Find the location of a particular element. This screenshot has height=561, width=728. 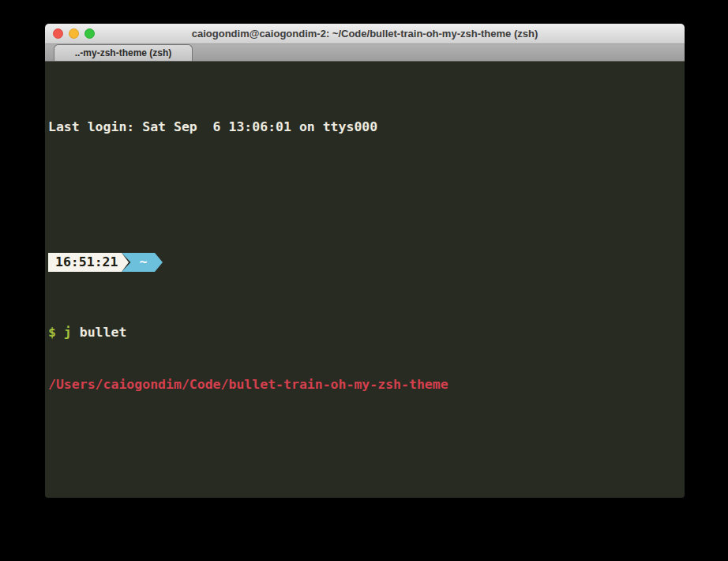

command-line-1: $ j bullet is located at coordinates (364, 333).